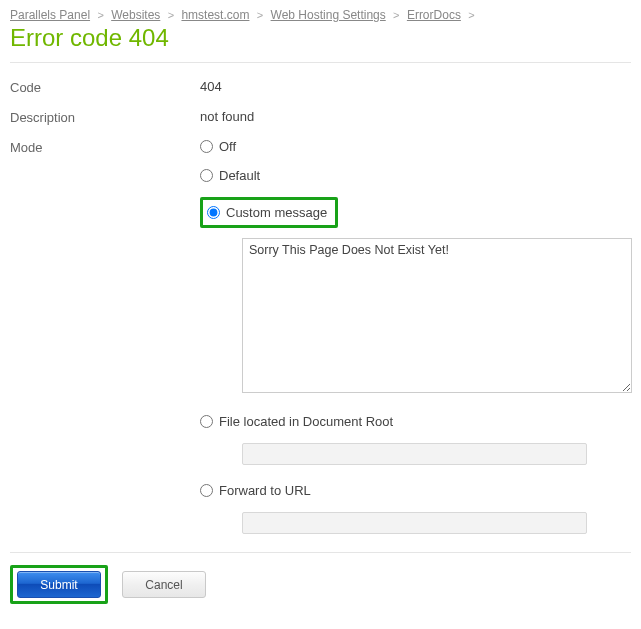 This screenshot has width=641, height=629. Describe the element at coordinates (240, 176) in the screenshot. I see `mode-default-label: Default` at that location.